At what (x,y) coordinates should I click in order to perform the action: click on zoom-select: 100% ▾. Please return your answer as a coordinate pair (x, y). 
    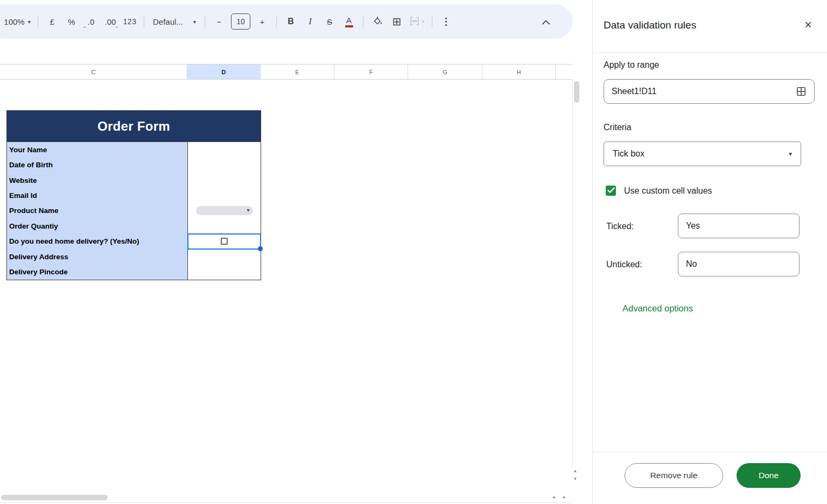
    Looking at the image, I should click on (17, 22).